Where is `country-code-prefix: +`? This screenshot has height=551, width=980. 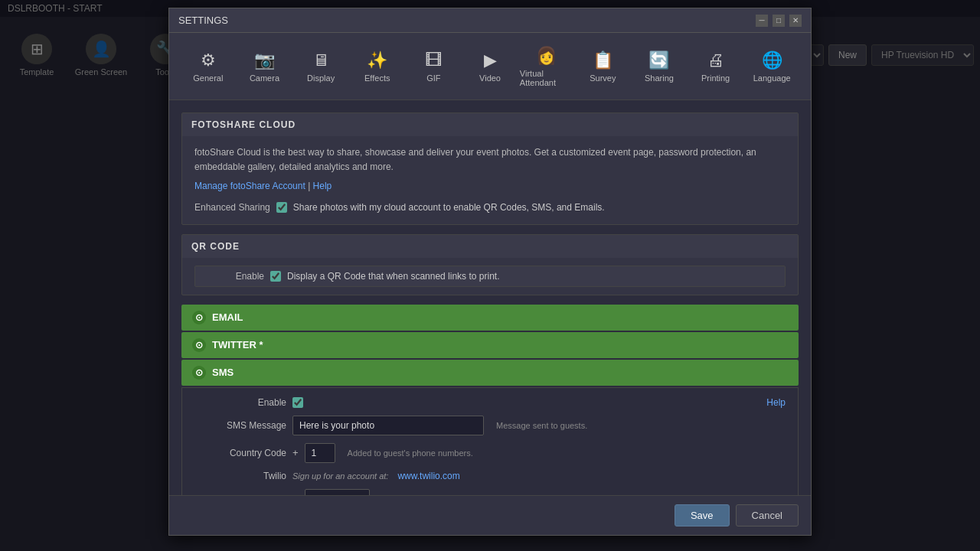
country-code-prefix: + is located at coordinates (296, 453).